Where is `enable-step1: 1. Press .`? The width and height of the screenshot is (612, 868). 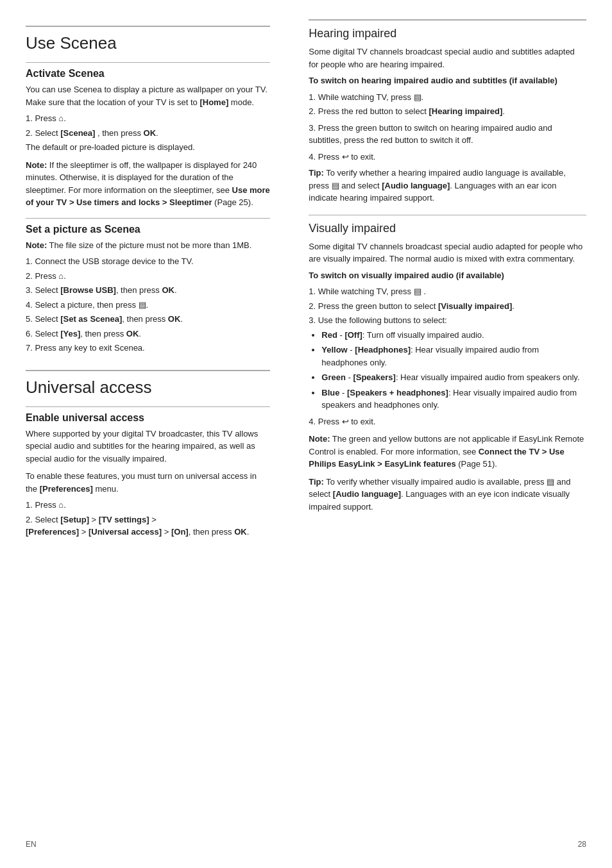 enable-step1: 1. Press . is located at coordinates (148, 505).